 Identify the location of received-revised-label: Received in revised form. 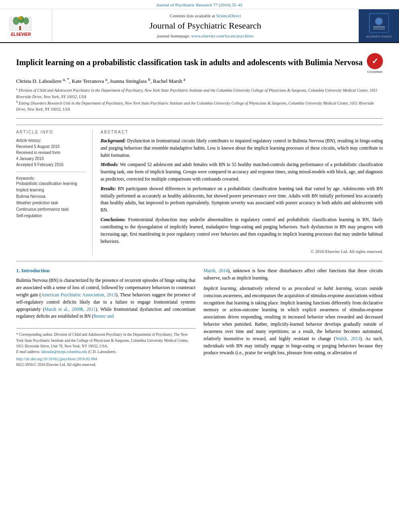
(51, 153).